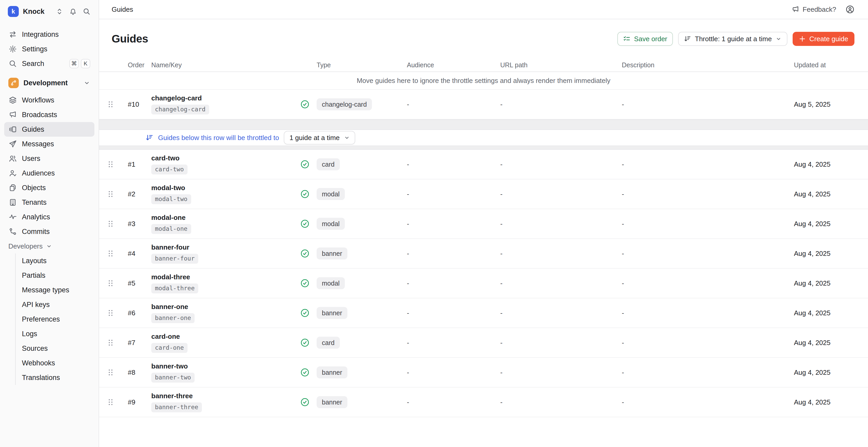  What do you see at coordinates (226, 104) in the screenshot?
I see `guide-name-key: changelog-cardchangelog-card` at bounding box center [226, 104].